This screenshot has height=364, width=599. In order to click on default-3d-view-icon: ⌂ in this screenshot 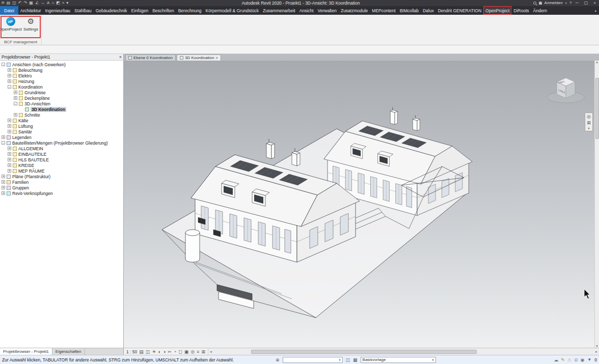, I will do `click(53, 3)`.